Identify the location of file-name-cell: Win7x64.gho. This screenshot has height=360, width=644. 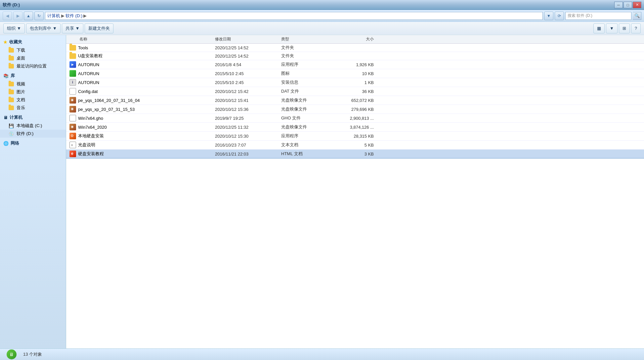
(141, 118).